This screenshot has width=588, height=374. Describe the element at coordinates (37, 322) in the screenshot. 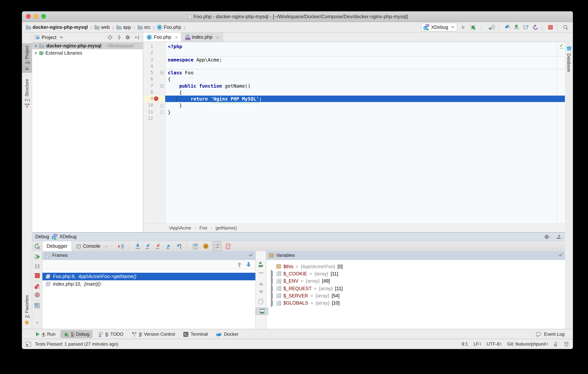

I see `more-actions-button: »` at that location.